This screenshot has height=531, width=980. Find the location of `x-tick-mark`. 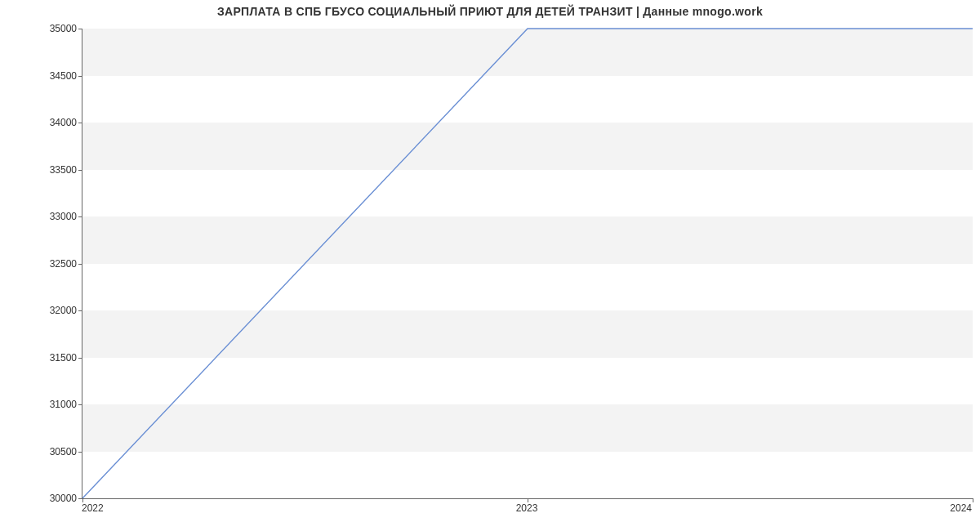

x-tick-mark is located at coordinates (973, 500).